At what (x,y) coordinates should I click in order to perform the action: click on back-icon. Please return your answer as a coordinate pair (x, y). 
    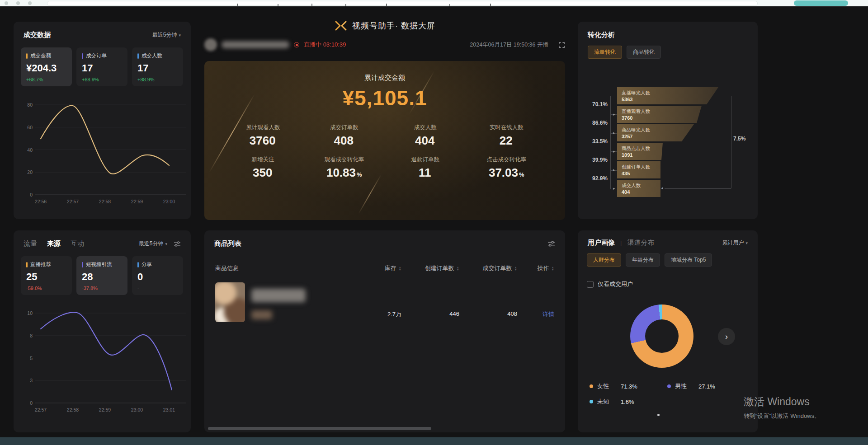
    Looking at the image, I should click on (6, 3).